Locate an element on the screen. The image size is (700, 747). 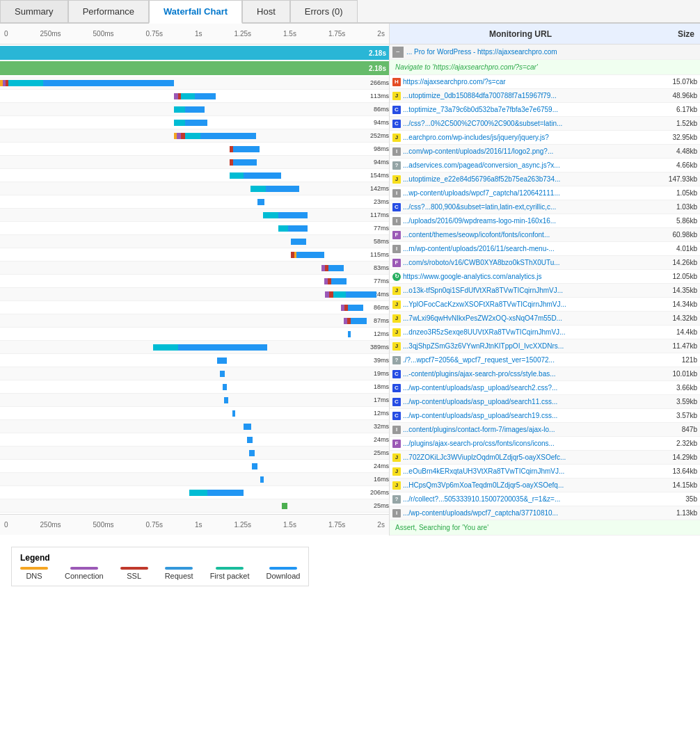
wf-label-16: 77ms is located at coordinates (381, 281).